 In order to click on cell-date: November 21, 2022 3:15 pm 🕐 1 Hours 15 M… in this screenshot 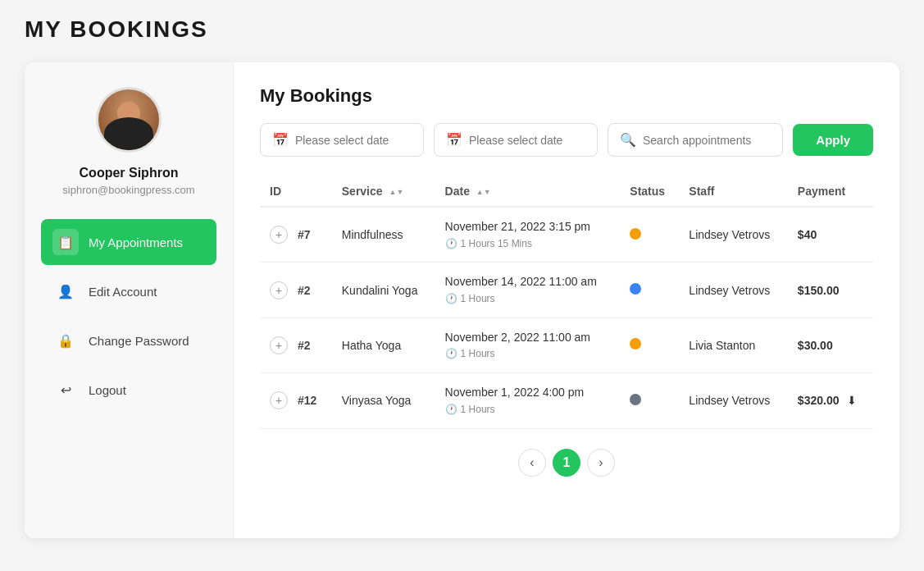, I will do `click(528, 235)`.